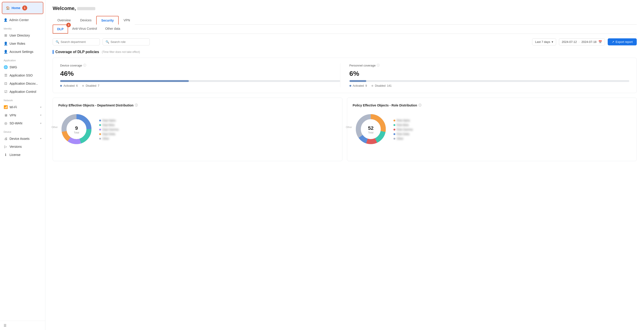 Image resolution: width=644 pixels, height=330 pixels. What do you see at coordinates (371, 130) in the screenshot?
I see `role-donut-label: 52 Total` at bounding box center [371, 130].